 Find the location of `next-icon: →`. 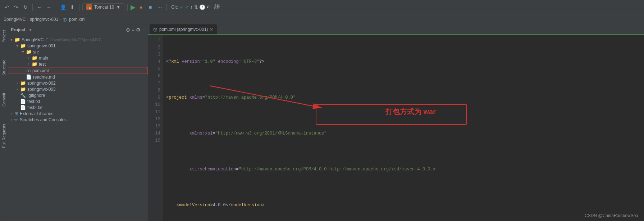

next-icon: → is located at coordinates (49, 7).